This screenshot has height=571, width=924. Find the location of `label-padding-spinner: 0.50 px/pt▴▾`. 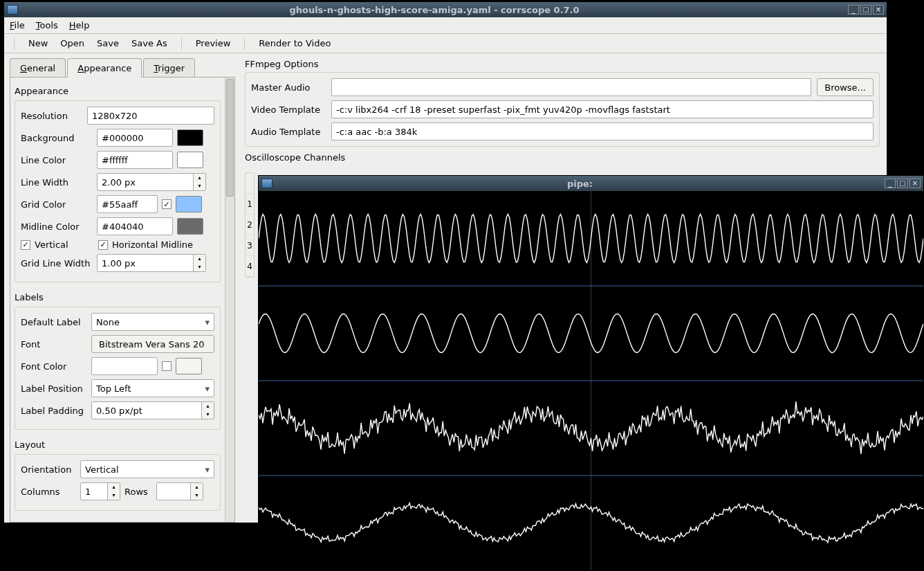

label-padding-spinner: 0.50 px/pt▴▾ is located at coordinates (153, 410).